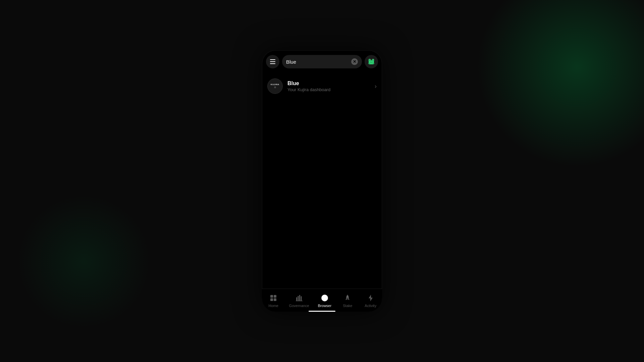 Image resolution: width=644 pixels, height=362 pixels. What do you see at coordinates (322, 86) in the screenshot?
I see `search-result-item: KUJIRA ⚙ Blue Your Kujira dashboard ›` at bounding box center [322, 86].